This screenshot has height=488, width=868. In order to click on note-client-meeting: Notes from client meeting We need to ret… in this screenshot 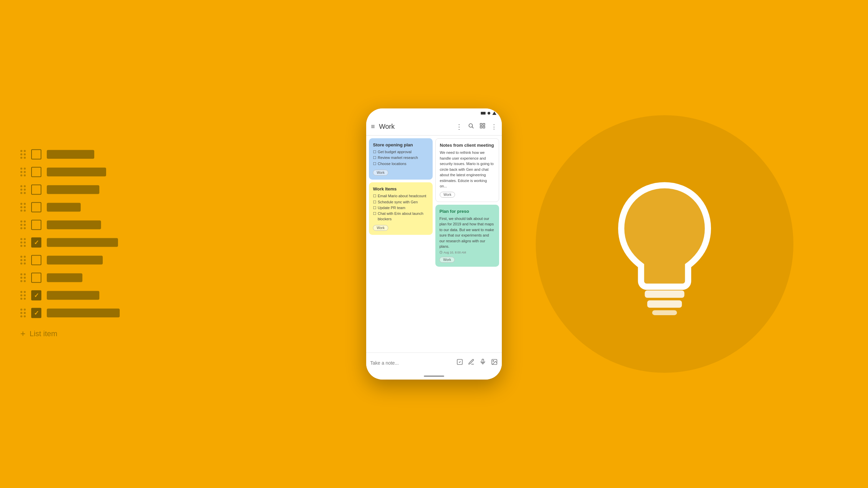, I will do `click(467, 170)`.